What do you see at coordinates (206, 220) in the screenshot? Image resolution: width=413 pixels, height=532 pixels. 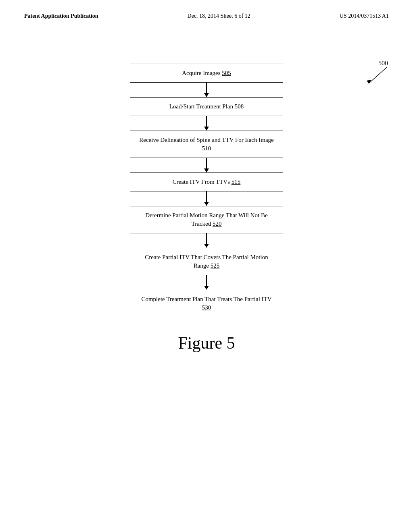 I see `flow-box-520: Determine Partial Motion Range That Will…` at bounding box center [206, 220].